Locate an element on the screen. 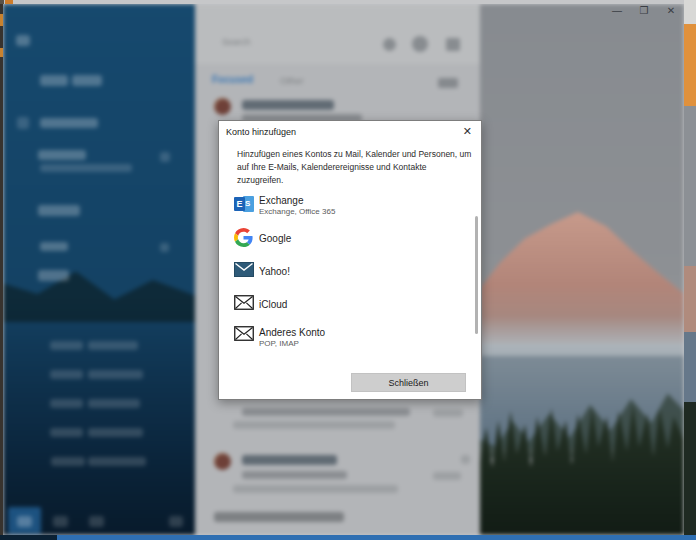  hamburger-menu-icon is located at coordinates (23, 40).